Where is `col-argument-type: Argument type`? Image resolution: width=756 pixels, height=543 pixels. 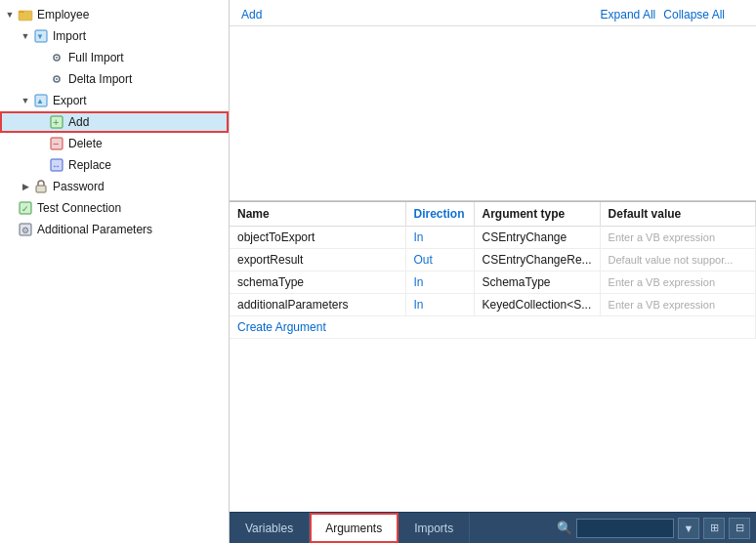 col-argument-type: Argument type is located at coordinates (537, 215).